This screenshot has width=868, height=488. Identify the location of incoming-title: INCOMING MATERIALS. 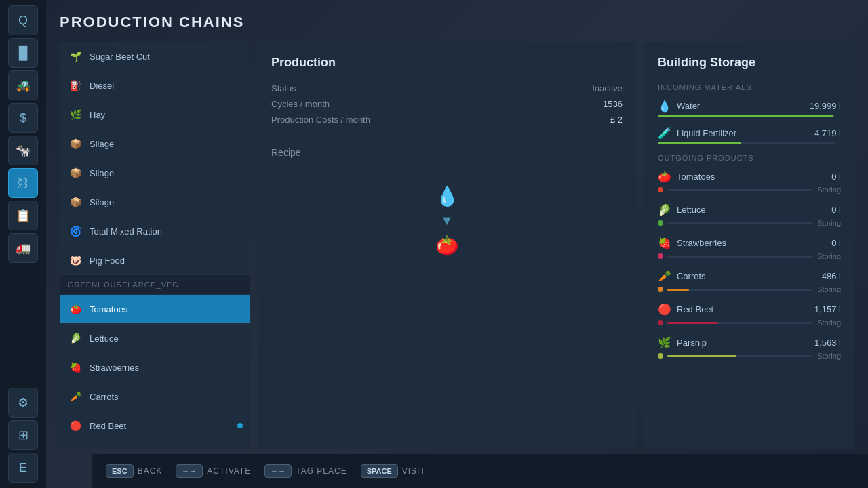
(749, 87).